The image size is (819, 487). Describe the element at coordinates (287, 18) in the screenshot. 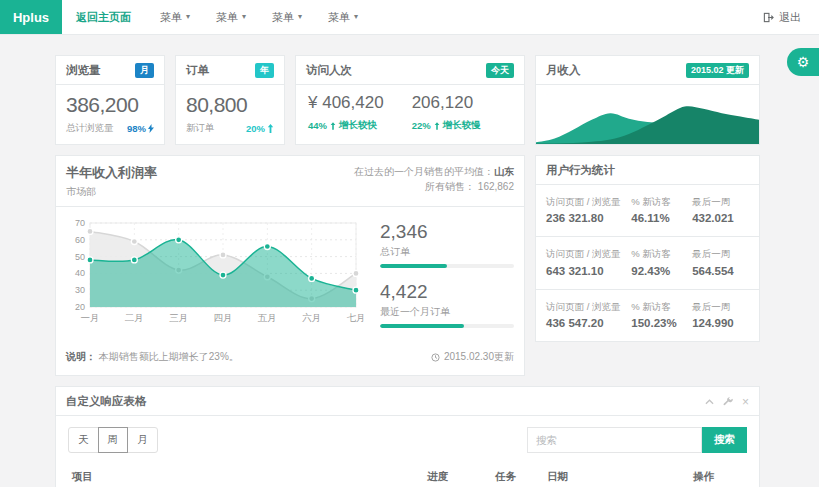

I see `nav-menu-3: 菜单 ▾` at that location.